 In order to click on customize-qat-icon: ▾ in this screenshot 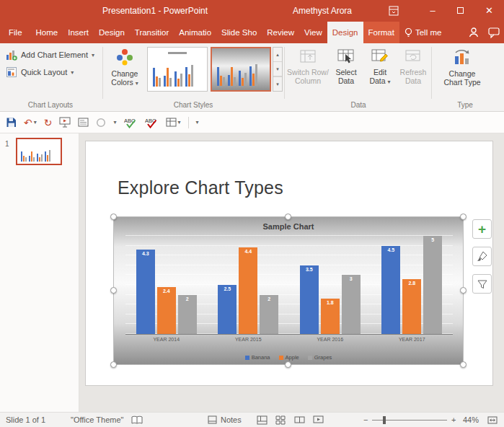, I will do `click(198, 123)`.